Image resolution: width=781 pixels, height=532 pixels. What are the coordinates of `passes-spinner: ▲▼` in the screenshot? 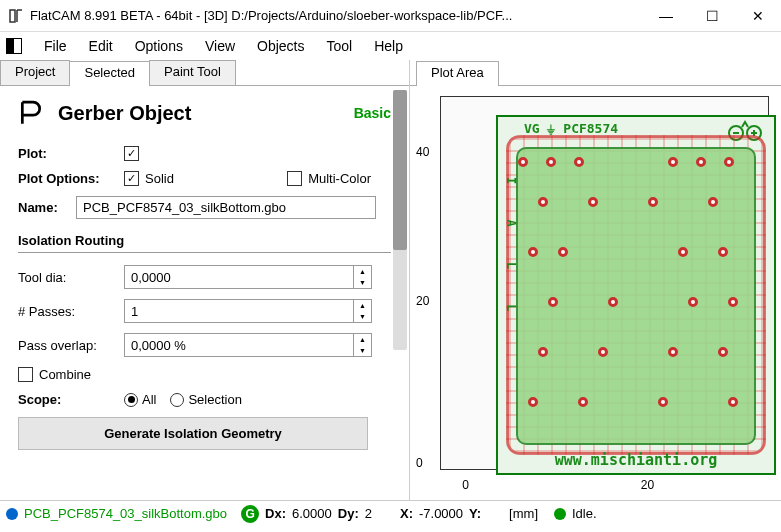 It's located at (248, 311).